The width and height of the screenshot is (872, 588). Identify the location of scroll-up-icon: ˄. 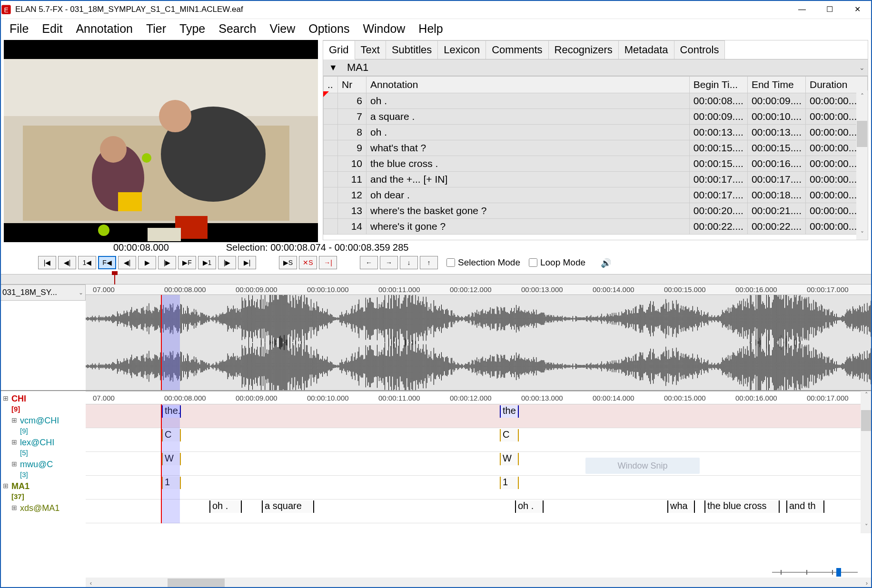
(862, 96).